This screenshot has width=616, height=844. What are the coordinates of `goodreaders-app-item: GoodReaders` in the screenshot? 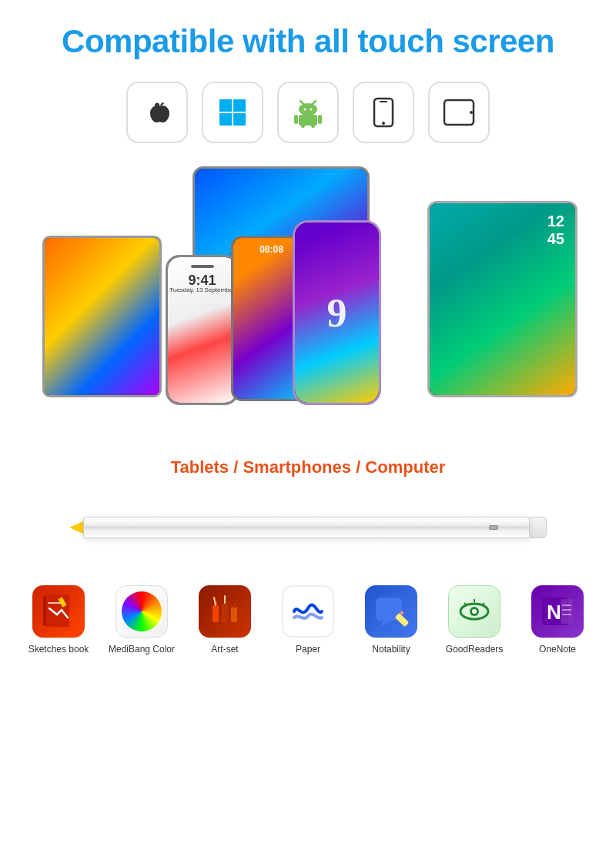 It's located at (474, 621).